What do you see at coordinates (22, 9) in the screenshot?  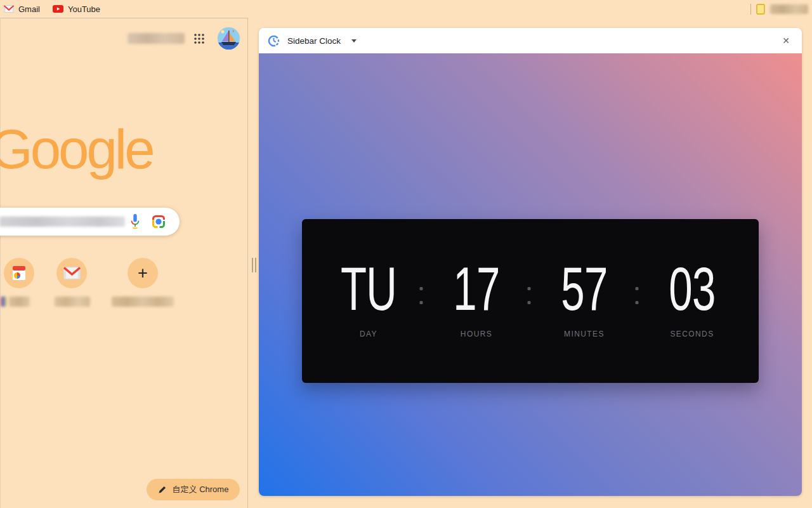 I see `bookmark-gmail: Gmail` at bounding box center [22, 9].